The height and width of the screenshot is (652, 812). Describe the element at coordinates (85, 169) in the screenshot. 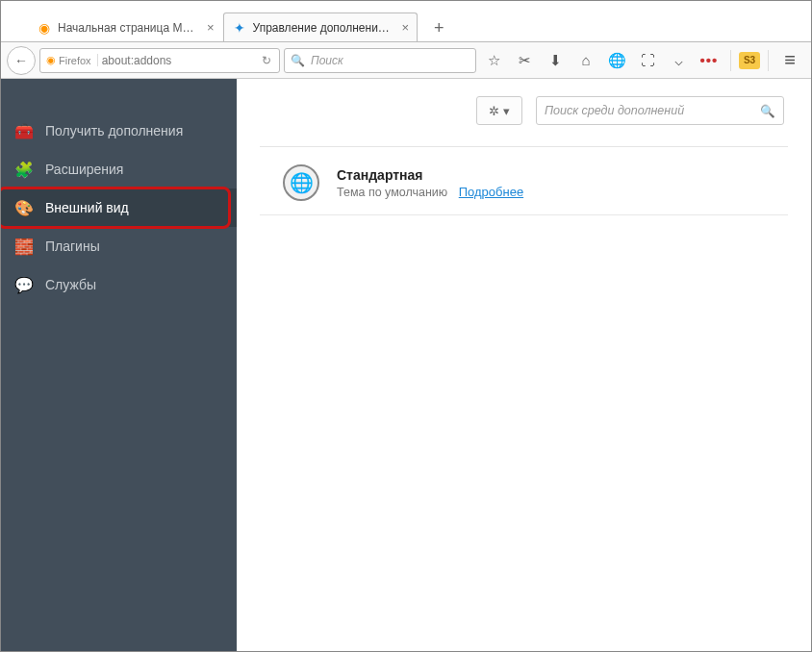

I see `sidebar-item-label: Расширения` at that location.